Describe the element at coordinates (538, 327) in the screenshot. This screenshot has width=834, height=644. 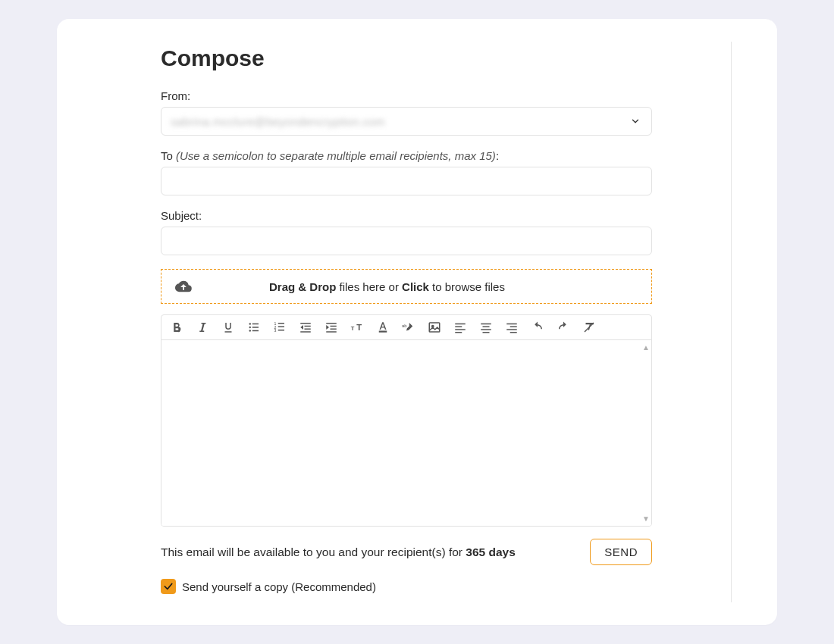
I see `undo-icon` at that location.